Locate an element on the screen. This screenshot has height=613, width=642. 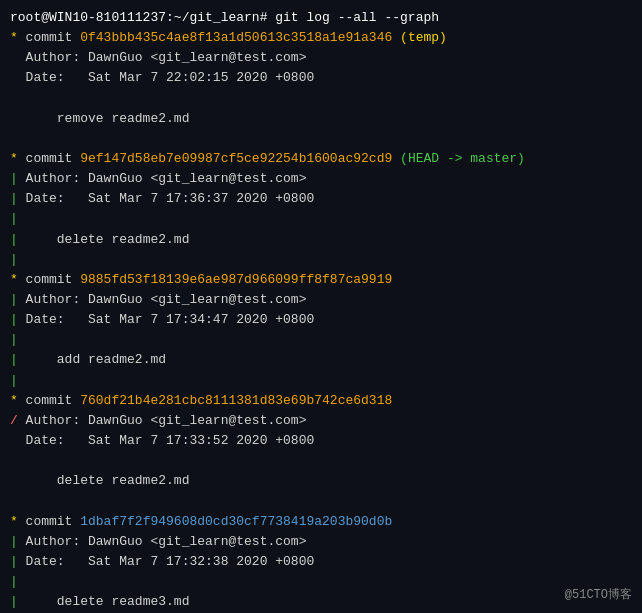
graph-star-5: * is located at coordinates (18, 522).